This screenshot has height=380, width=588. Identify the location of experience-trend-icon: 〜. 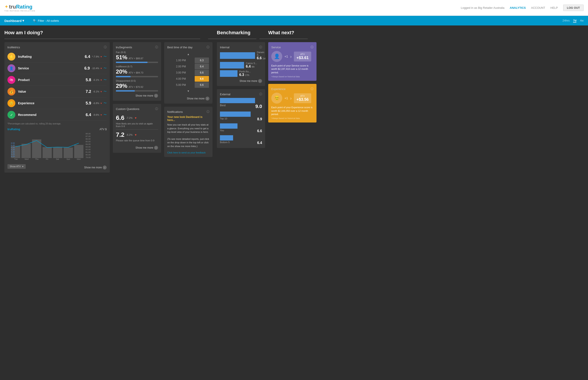
(105, 103).